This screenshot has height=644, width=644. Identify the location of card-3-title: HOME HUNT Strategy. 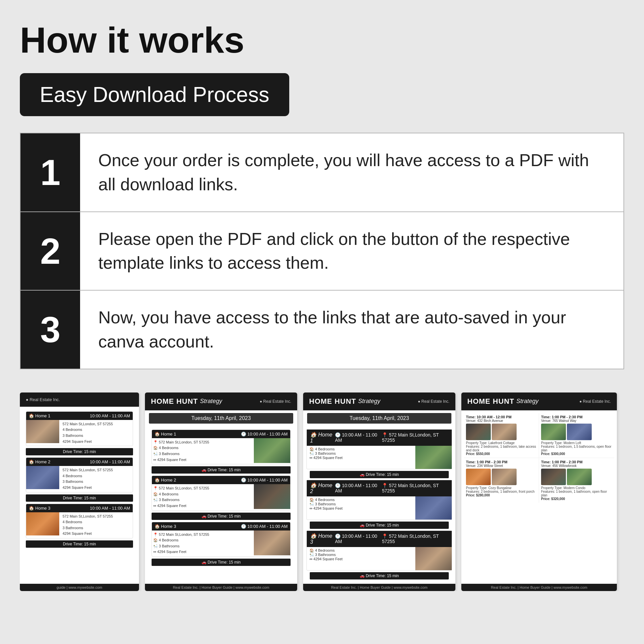
(345, 401).